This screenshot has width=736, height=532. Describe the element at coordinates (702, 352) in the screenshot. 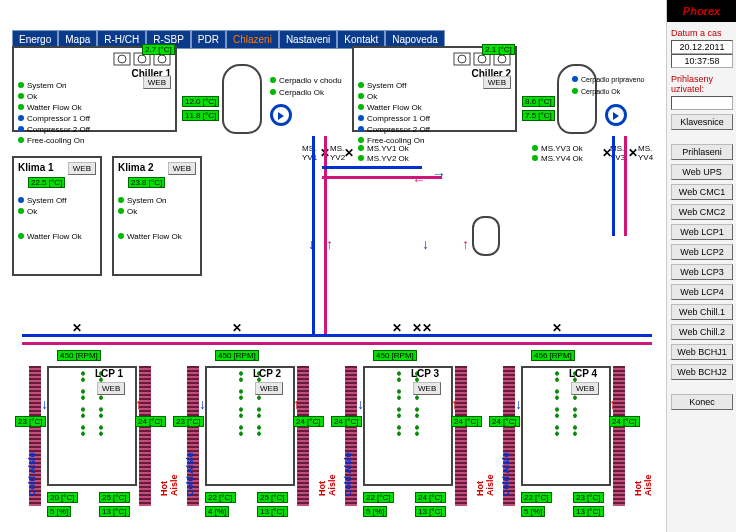

I see `sidebar-button-web-bchj1: Web BCHJ1` at that location.